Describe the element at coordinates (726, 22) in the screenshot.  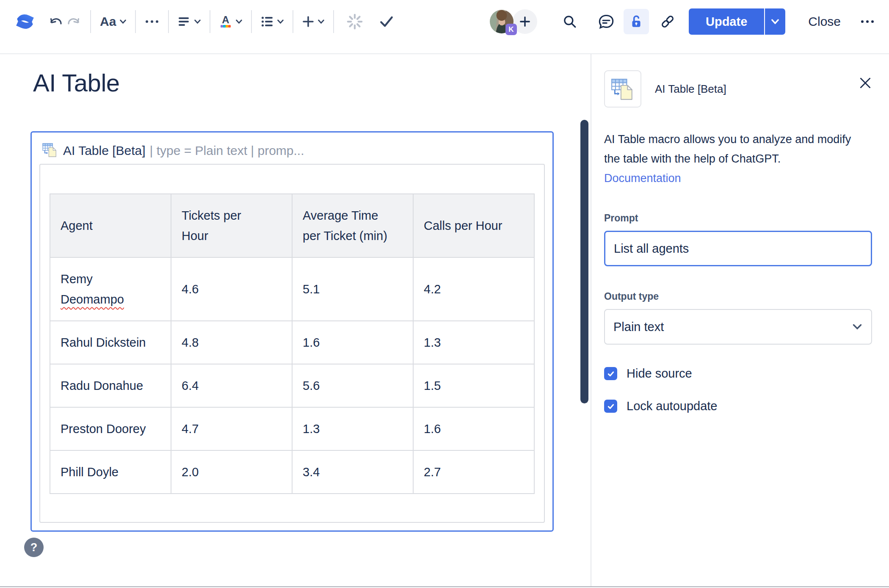
I see `update-button: Update` at that location.